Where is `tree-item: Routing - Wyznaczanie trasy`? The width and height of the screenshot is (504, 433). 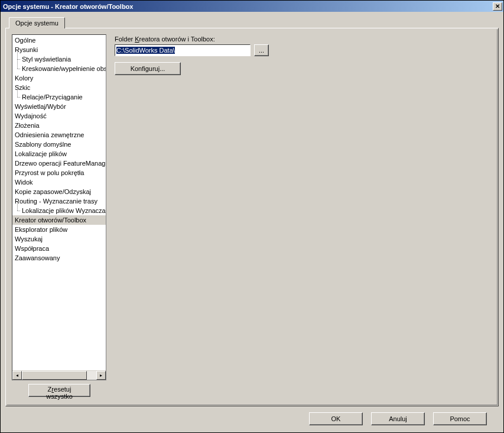 tree-item: Routing - Wyznaczanie trasy is located at coordinates (59, 201).